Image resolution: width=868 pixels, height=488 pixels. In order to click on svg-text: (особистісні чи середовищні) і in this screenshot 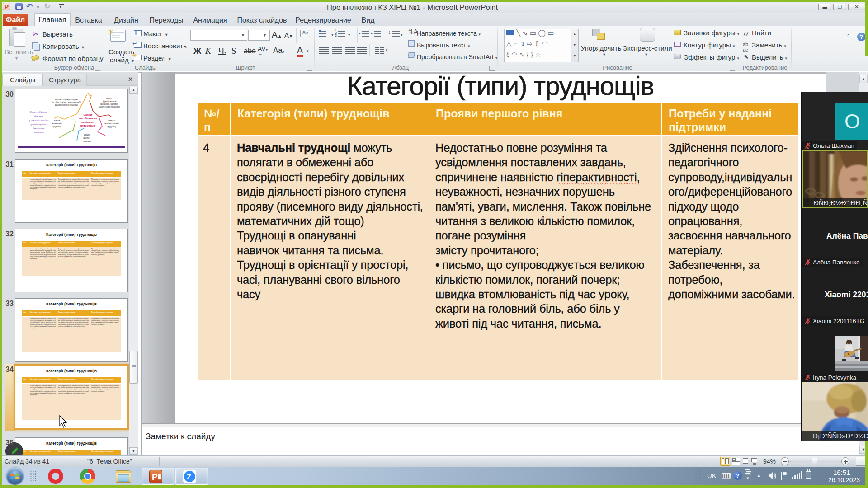, I will do `click(66, 102)`.